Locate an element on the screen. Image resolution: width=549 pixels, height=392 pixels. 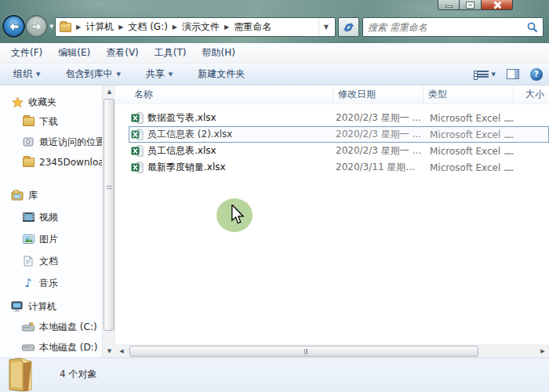
folder-icon is located at coordinates (28, 162).